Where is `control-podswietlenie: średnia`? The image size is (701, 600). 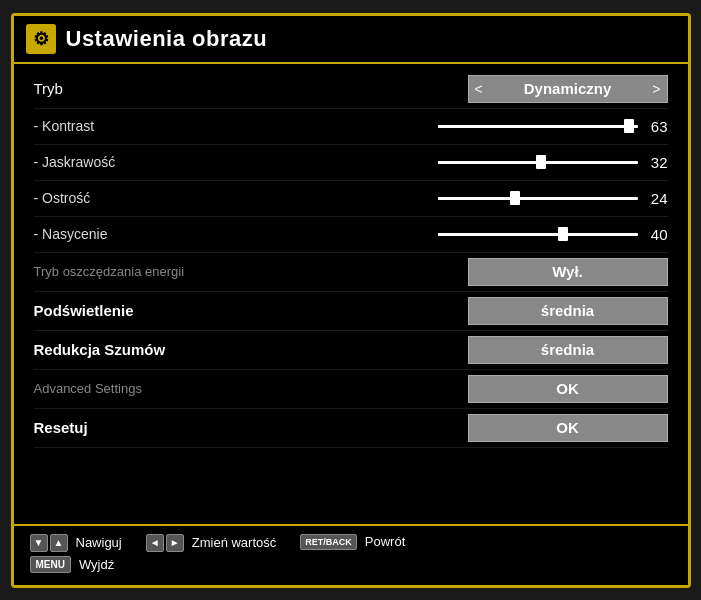
control-podswietlenie: średnia is located at coordinates (548, 311).